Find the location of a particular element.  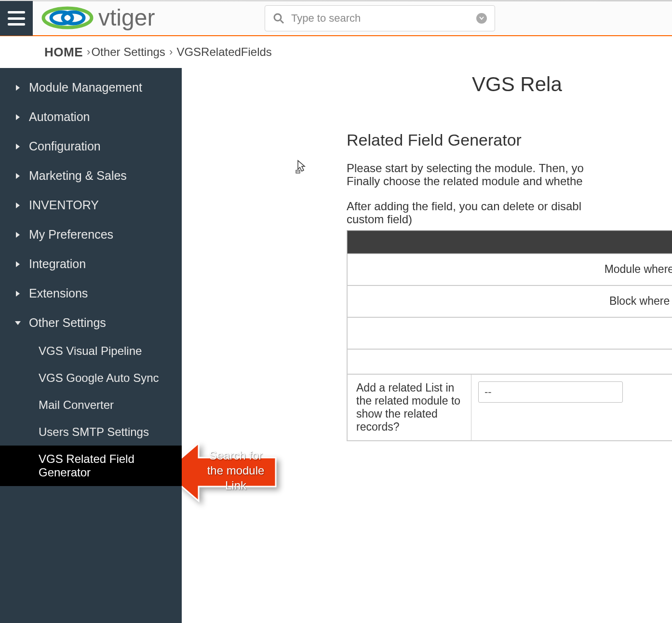

header: vtiger is located at coordinates (336, 19).